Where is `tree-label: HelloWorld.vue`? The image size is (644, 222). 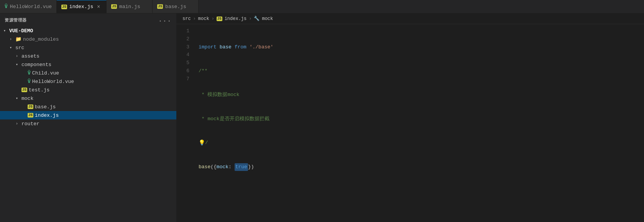
tree-label: HelloWorld.vue is located at coordinates (53, 81).